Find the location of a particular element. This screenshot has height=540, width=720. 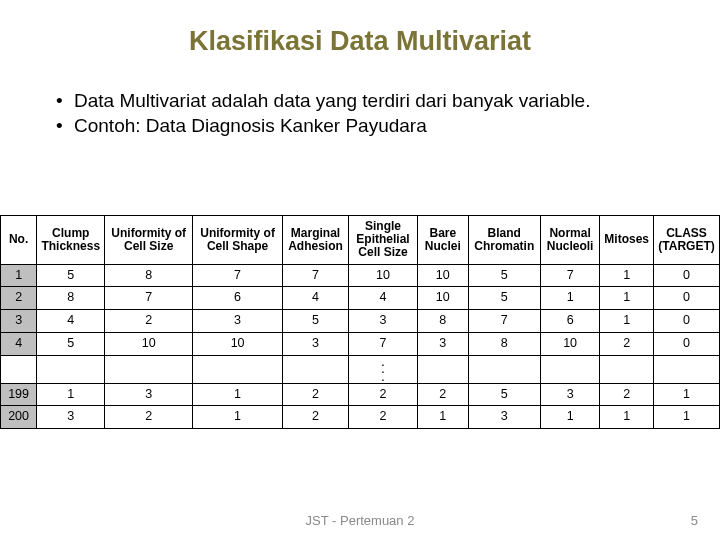

bullet-item: Contoh: Data Diagnosis Kanker Payudara is located at coordinates (388, 126).